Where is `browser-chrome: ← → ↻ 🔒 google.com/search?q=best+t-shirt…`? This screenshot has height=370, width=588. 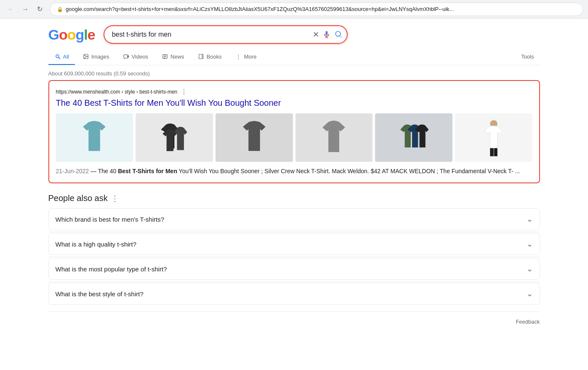 browser-chrome: ← → ↻ 🔒 google.com/search?q=best+t-shirt… is located at coordinates (294, 9).